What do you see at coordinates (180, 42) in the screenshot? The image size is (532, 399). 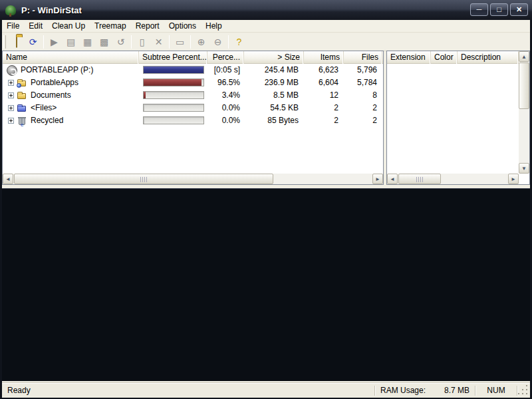 I see `open-userdefined-button: ▭` at bounding box center [180, 42].